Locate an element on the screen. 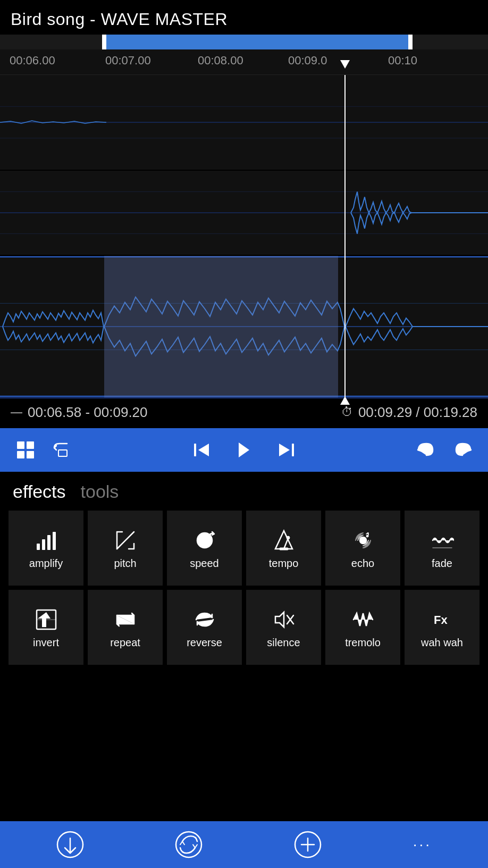 This screenshot has height=868, width=488. speed-button: speed is located at coordinates (204, 548).